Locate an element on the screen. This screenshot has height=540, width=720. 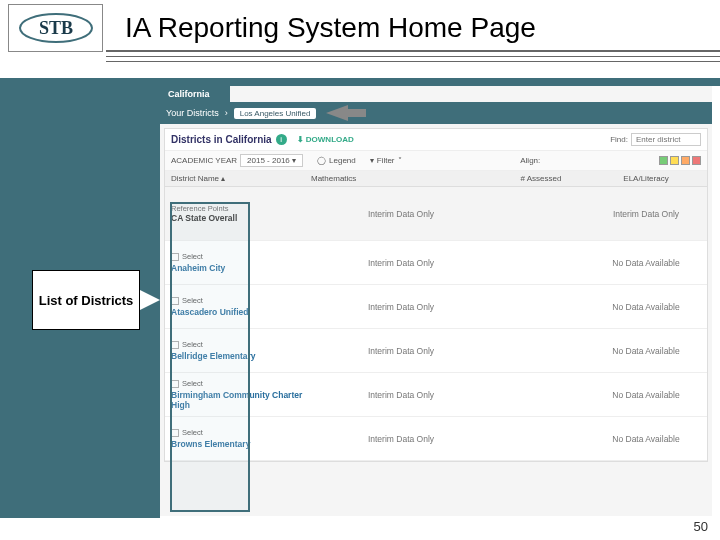
download-button: ⬇ DOWNLOAD is located at coordinates (326, 140).